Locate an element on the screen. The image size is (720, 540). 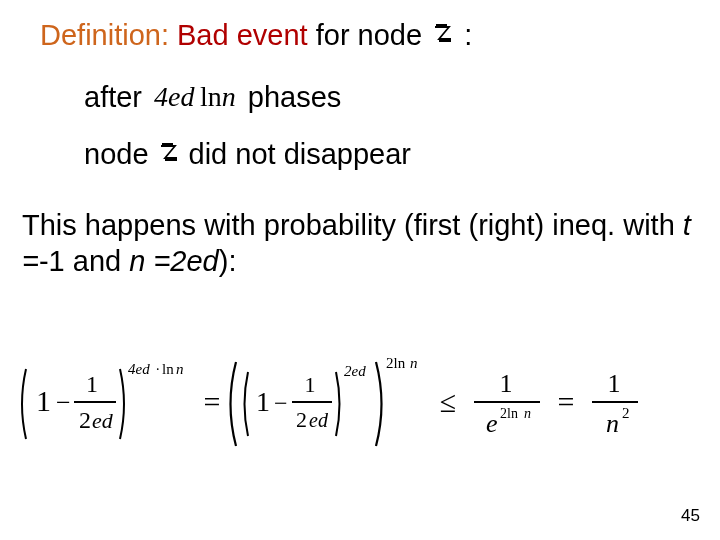
mid-inner-paren: 1 − 1 2 ed is located at coordinates (292, 404).